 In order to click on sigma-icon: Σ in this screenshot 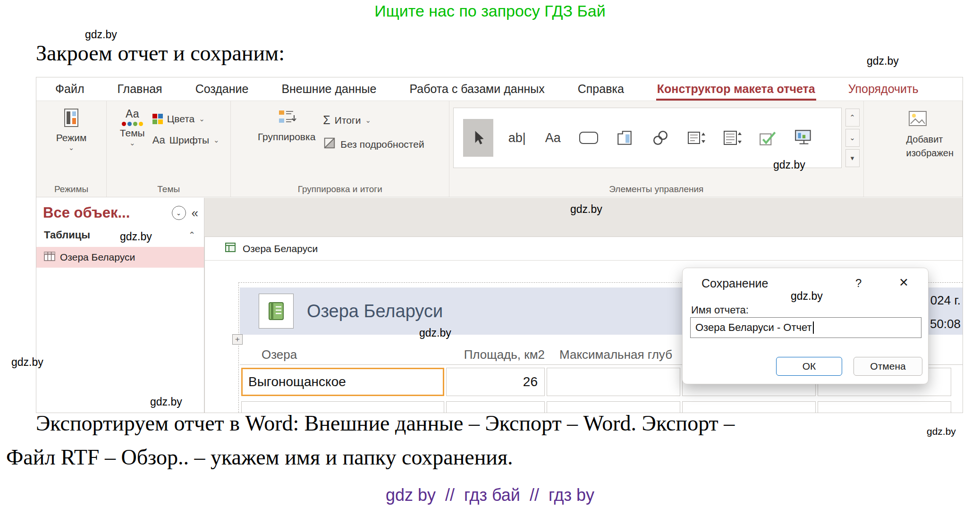, I will do `click(327, 120)`.